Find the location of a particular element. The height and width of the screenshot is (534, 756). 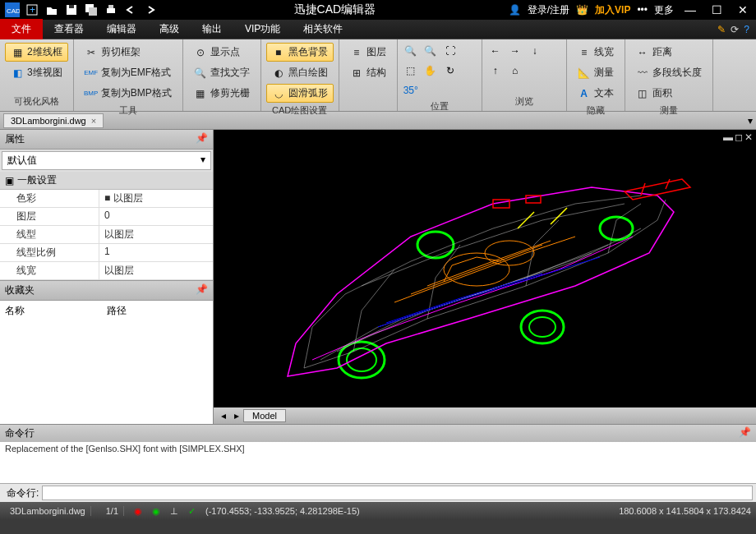

redo-icon is located at coordinates (150, 10).